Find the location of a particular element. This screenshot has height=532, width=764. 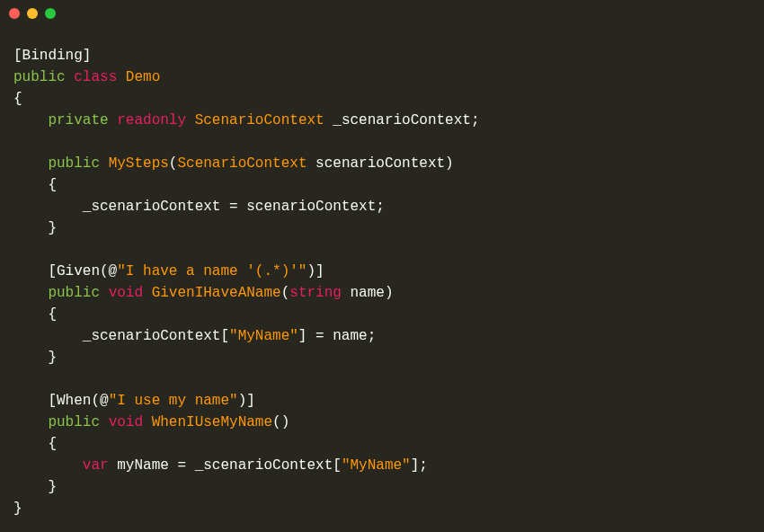

code-line: public class Demo is located at coordinates (382, 77).